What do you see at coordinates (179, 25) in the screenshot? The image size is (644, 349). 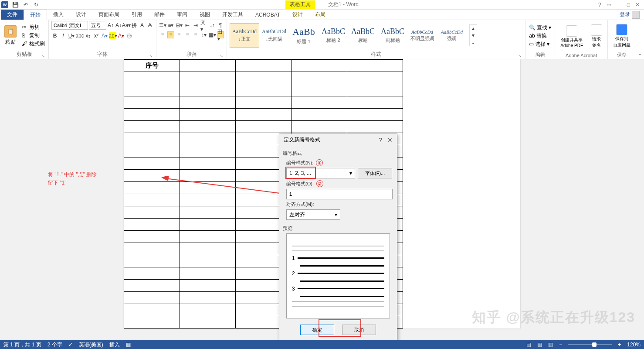 I see `multilevel-icon: ⊟▾` at bounding box center [179, 25].